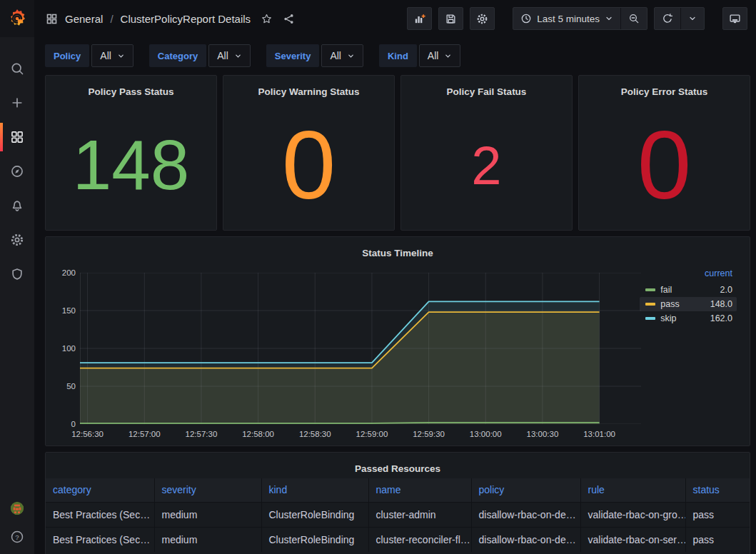  Describe the element at coordinates (84, 19) in the screenshot. I see `breadcrumb-section: General` at that location.